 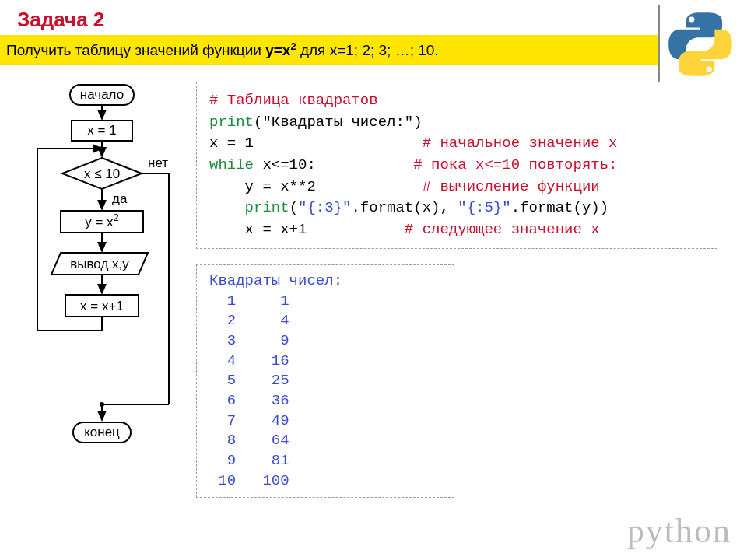 I want to click on svg-text: x = 1, so click(x=101, y=131).